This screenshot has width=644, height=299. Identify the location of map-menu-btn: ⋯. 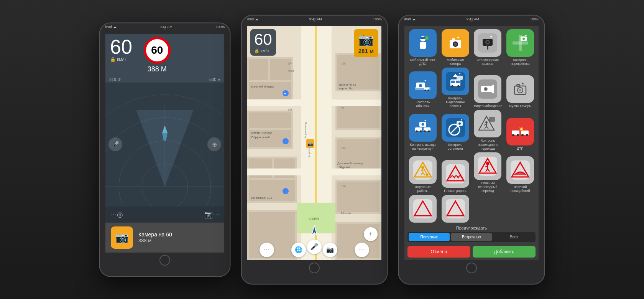
(267, 250).